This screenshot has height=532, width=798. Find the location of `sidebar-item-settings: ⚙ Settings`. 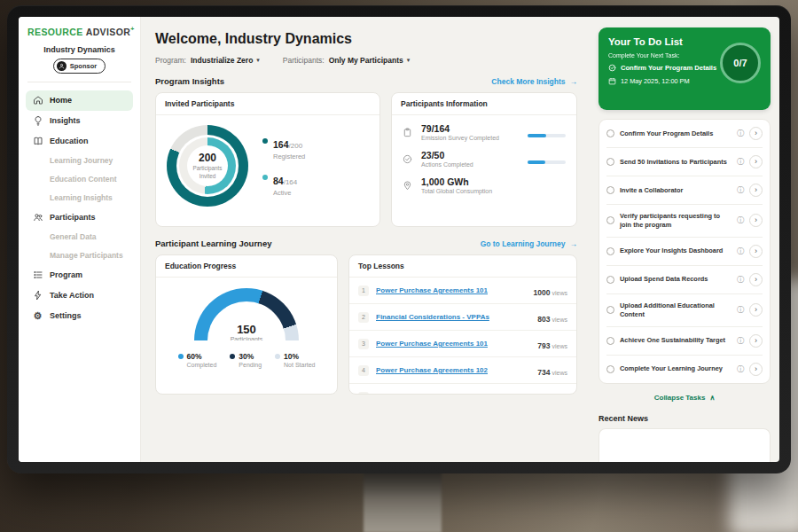

sidebar-item-settings: ⚙ Settings is located at coordinates (80, 316).